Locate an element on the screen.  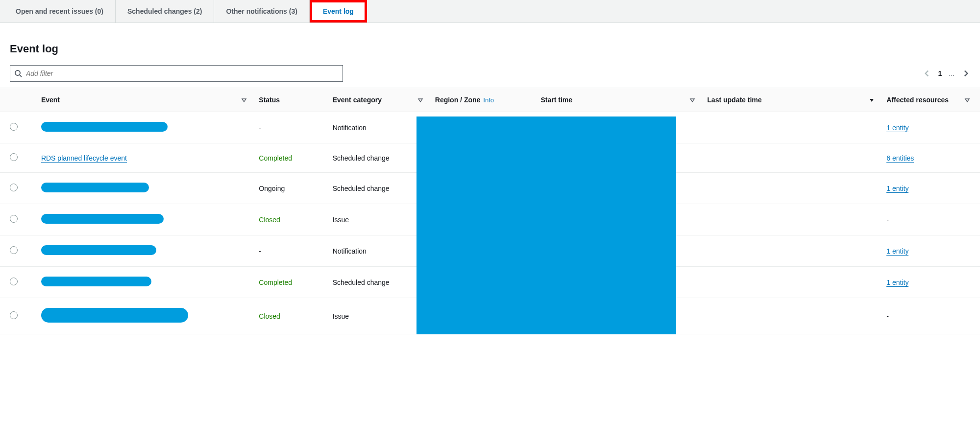
tabs-bar: Open and recent issues (0)Scheduled chan… is located at coordinates (490, 12).